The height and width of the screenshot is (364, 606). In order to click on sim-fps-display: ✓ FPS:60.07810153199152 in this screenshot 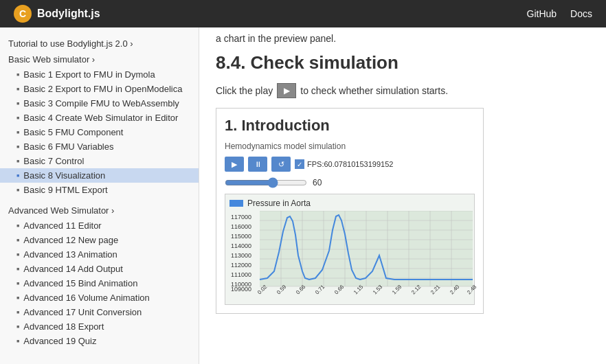, I will do `click(344, 164)`.